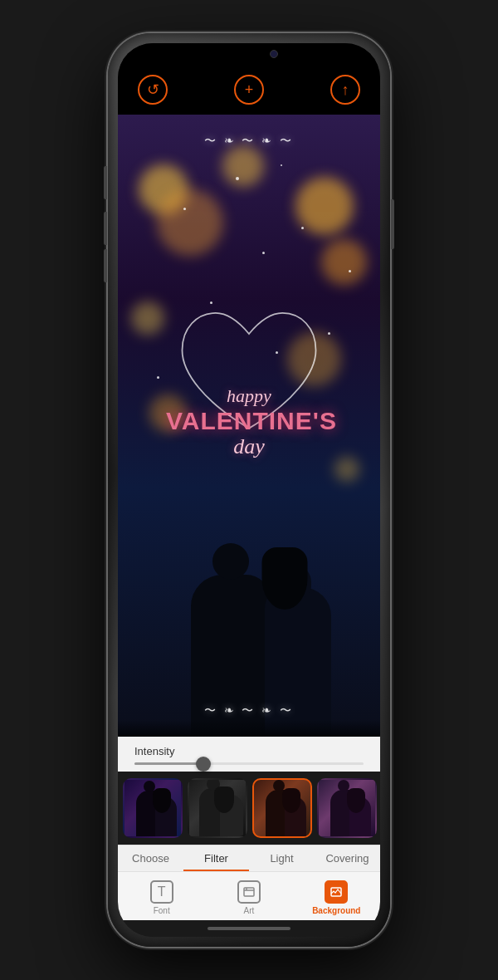  Describe the element at coordinates (249, 55) in the screenshot. I see `notch` at that location.